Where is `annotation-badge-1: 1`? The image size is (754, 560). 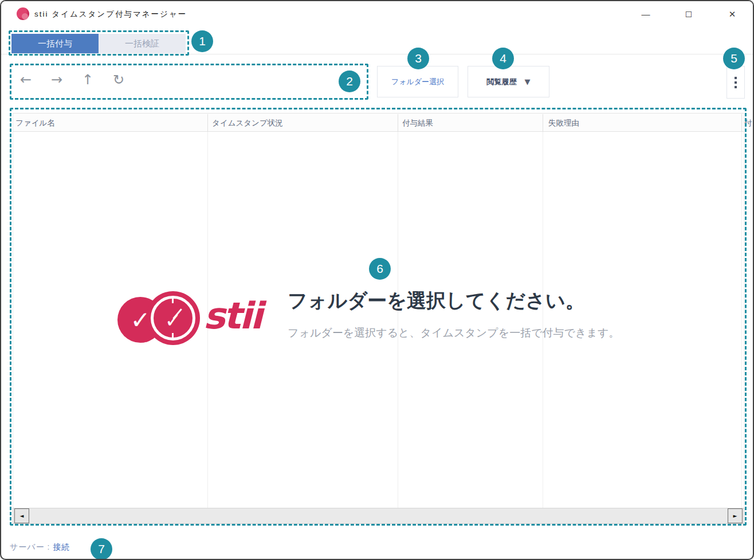 annotation-badge-1: 1 is located at coordinates (202, 41).